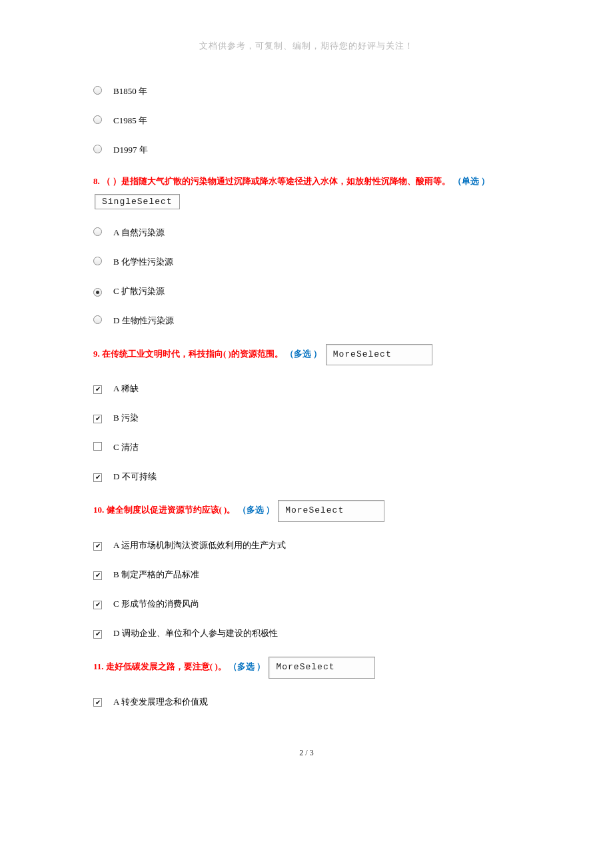  I want to click on option-label: A 自然污染源, so click(139, 233).